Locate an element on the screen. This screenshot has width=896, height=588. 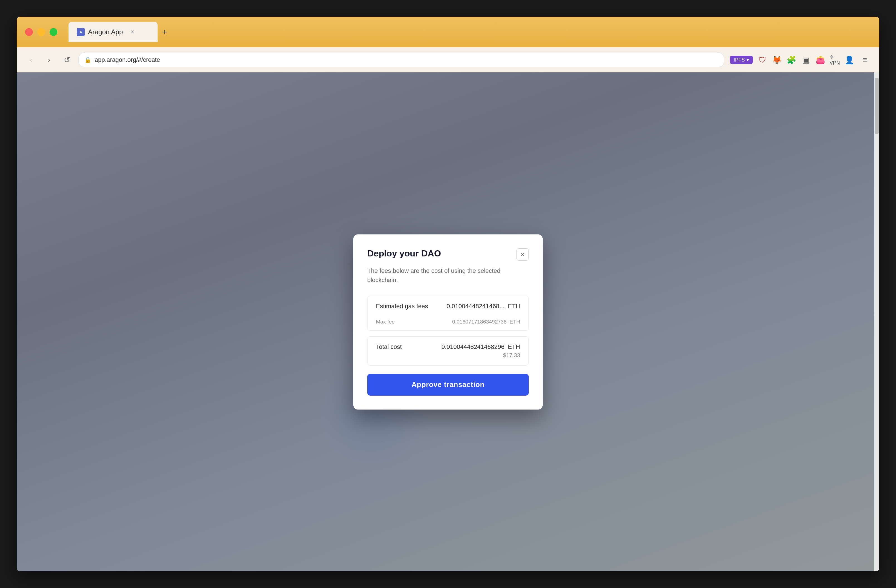
address-bar: 🔒 app.aragon.org/#/create is located at coordinates (401, 60).